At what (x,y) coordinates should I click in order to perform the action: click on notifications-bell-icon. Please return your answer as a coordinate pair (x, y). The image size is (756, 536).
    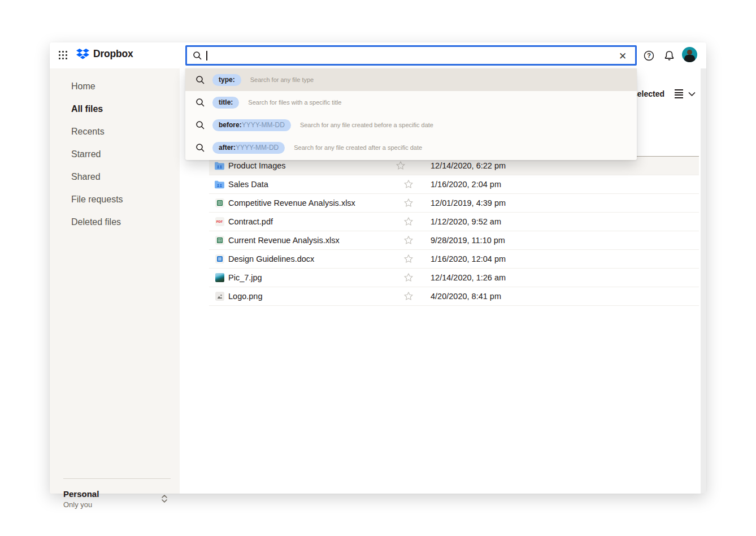
    Looking at the image, I should click on (669, 55).